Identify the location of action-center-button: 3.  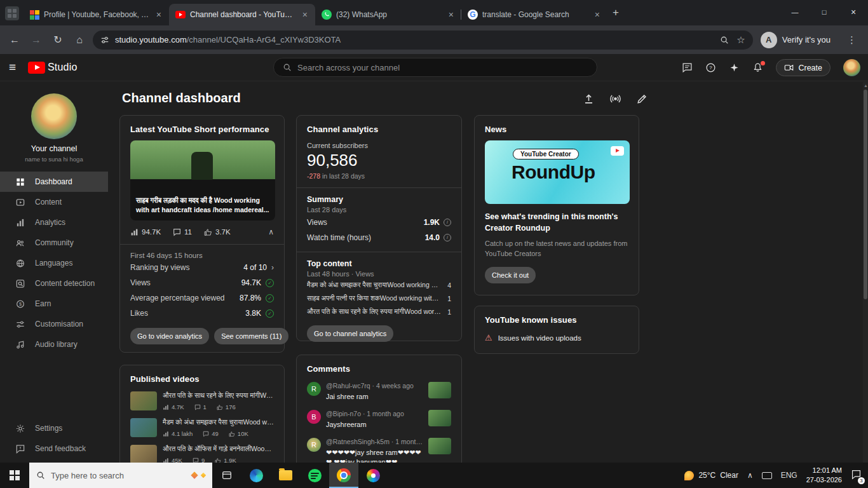
(857, 475).